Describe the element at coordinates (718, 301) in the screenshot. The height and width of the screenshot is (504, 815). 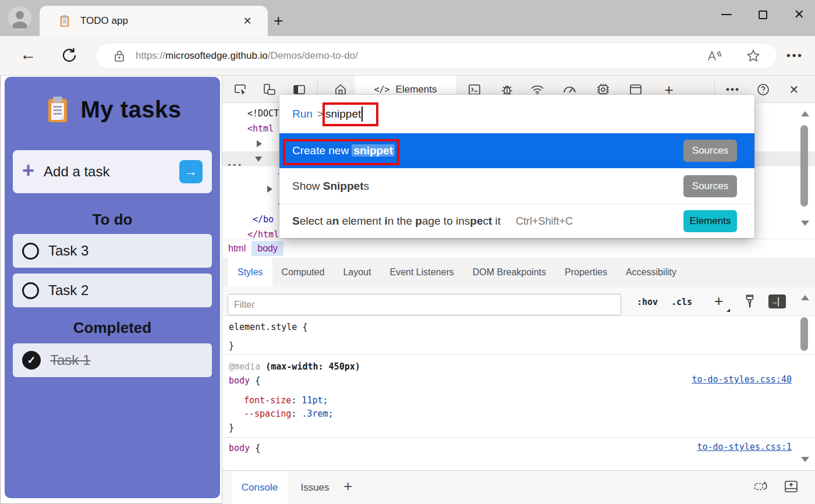
I see `new-style-rule-button: +` at that location.